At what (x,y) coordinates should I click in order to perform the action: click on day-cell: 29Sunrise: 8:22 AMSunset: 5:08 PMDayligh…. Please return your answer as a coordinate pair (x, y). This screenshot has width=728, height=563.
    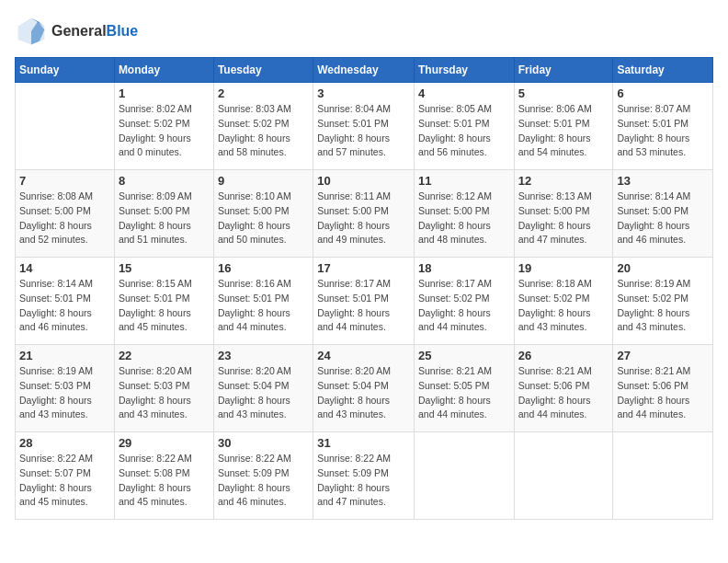
    Looking at the image, I should click on (164, 477).